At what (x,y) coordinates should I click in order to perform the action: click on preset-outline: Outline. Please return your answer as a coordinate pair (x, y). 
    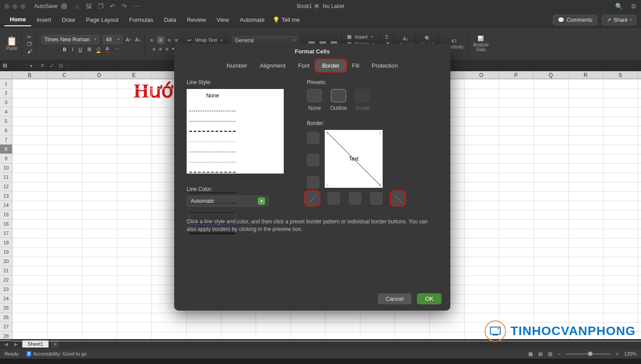
    Looking at the image, I should click on (339, 100).